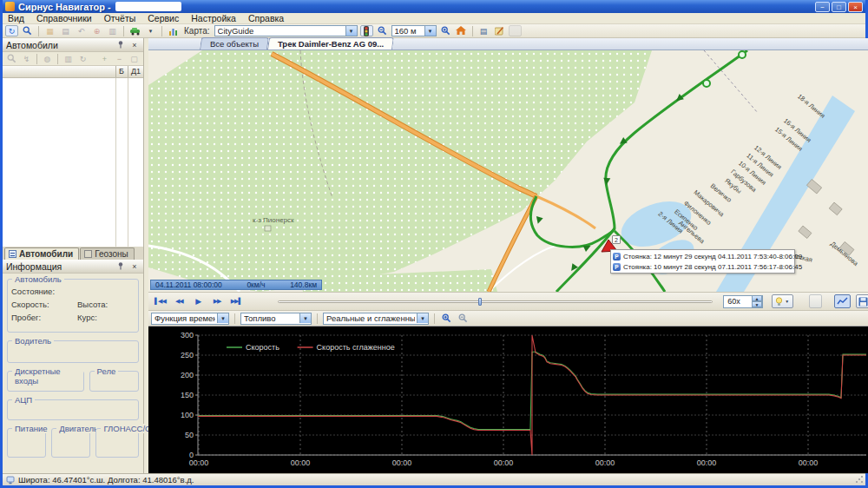 The image size is (868, 488). What do you see at coordinates (862, 301) in the screenshot?
I see `save-button` at bounding box center [862, 301].